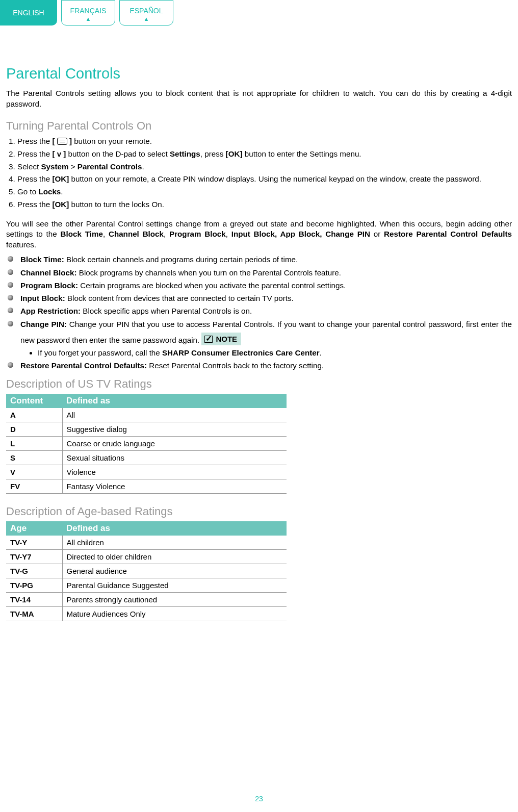  I want to click on tab-francais: FRANÇAIS ▲, so click(88, 13).